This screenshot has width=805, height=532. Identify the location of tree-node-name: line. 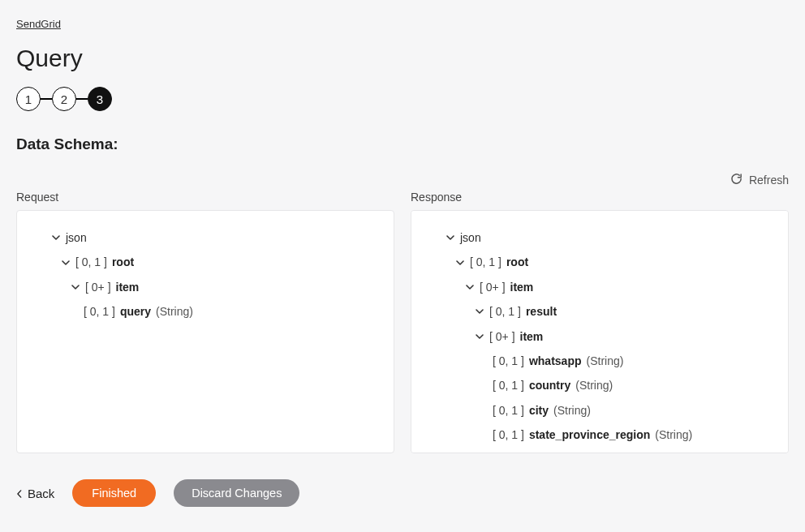
(539, 453).